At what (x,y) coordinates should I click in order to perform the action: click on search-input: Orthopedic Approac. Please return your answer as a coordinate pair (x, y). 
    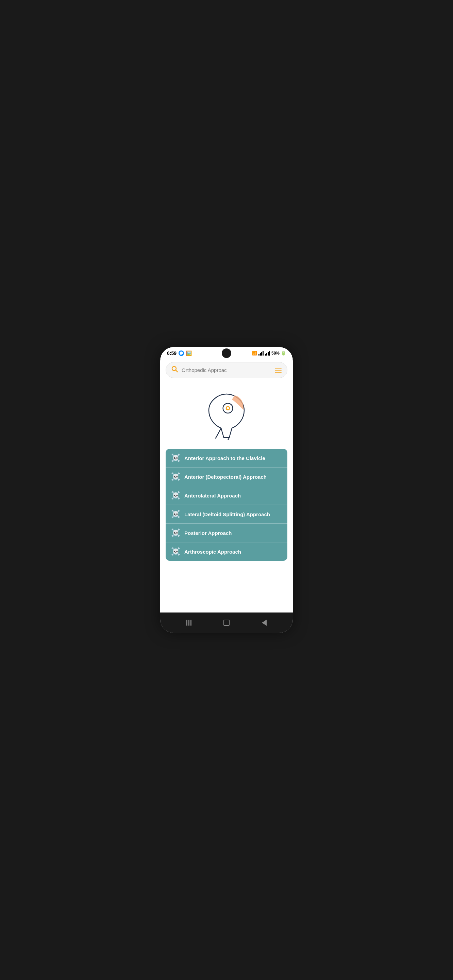
    Looking at the image, I should click on (227, 370).